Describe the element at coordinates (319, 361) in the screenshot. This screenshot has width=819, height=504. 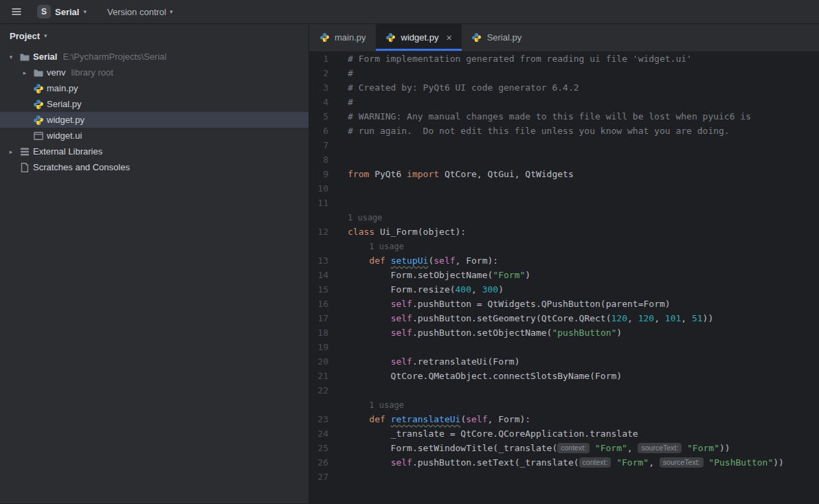
I see `line-number: 20` at that location.